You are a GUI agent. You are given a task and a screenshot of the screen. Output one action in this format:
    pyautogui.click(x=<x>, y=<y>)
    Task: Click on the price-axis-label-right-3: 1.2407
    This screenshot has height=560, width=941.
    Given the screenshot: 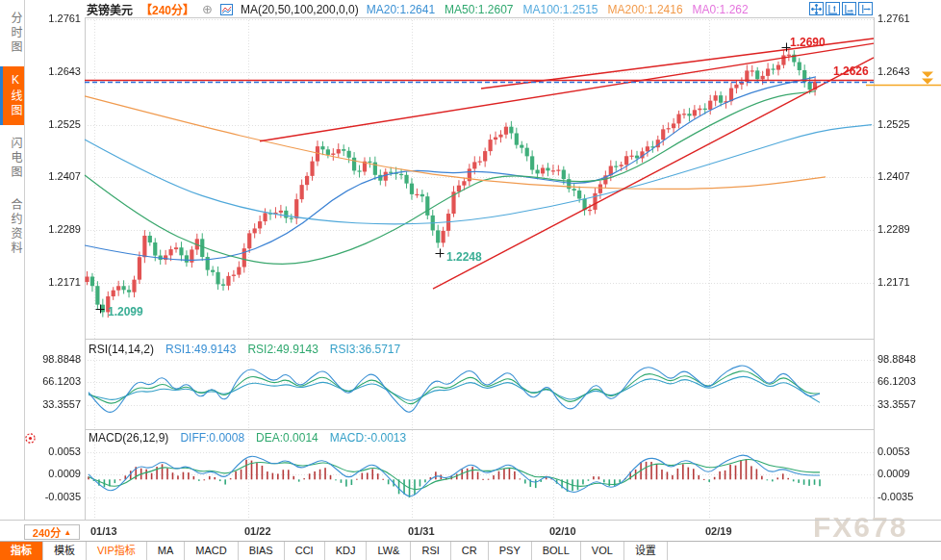 What is the action you would take?
    pyautogui.click(x=894, y=176)
    